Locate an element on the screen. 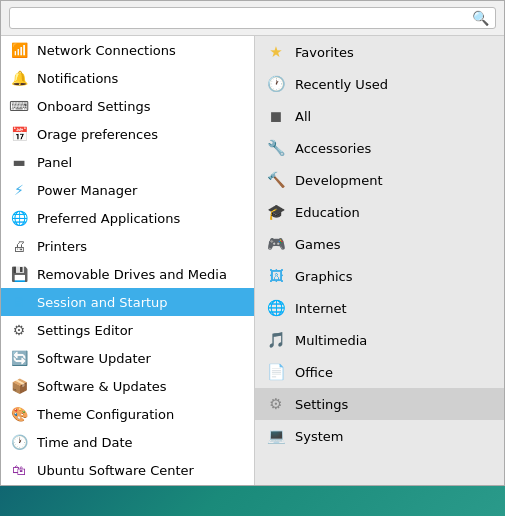 This screenshot has height=516, width=505. panel-label: Panel is located at coordinates (54, 162).